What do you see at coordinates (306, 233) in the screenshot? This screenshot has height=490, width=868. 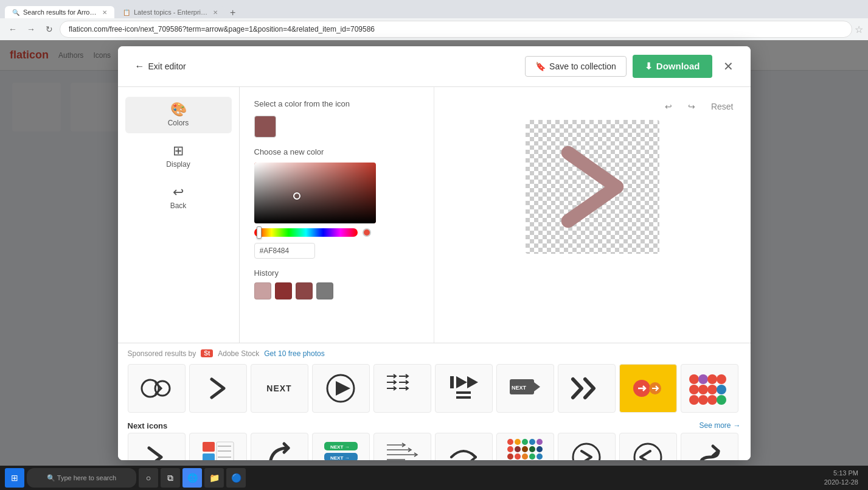 I see `hue-slider` at bounding box center [306, 233].